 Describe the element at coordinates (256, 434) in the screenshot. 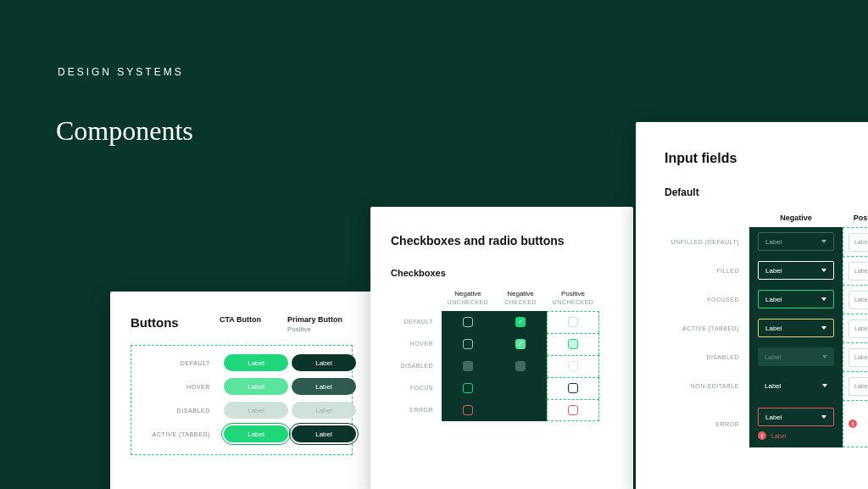

I see `cta-button-active: Label` at that location.